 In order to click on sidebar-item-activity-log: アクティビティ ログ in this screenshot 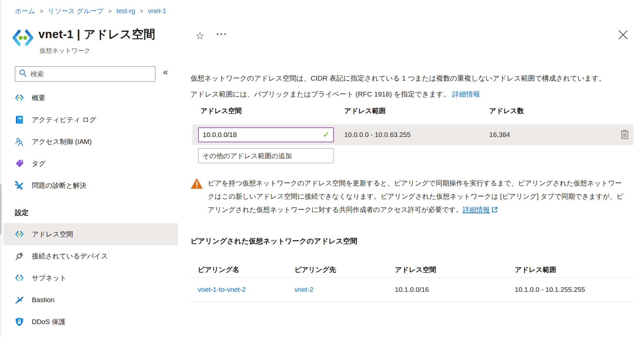, I will do `click(91, 120)`.